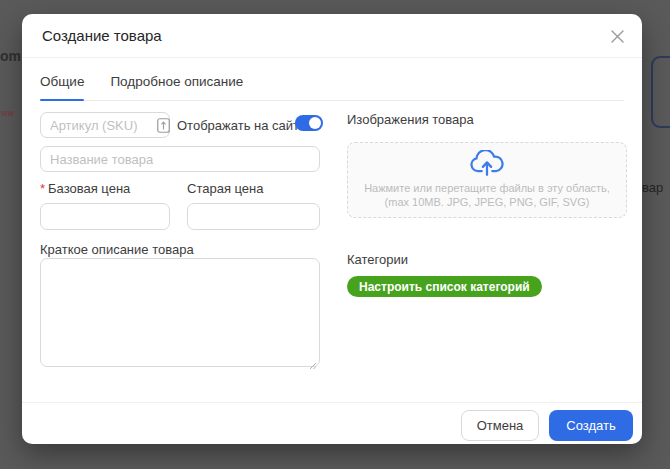 The height and width of the screenshot is (469, 670). What do you see at coordinates (10, 56) in the screenshot?
I see `background-page-text: om` at bounding box center [10, 56].